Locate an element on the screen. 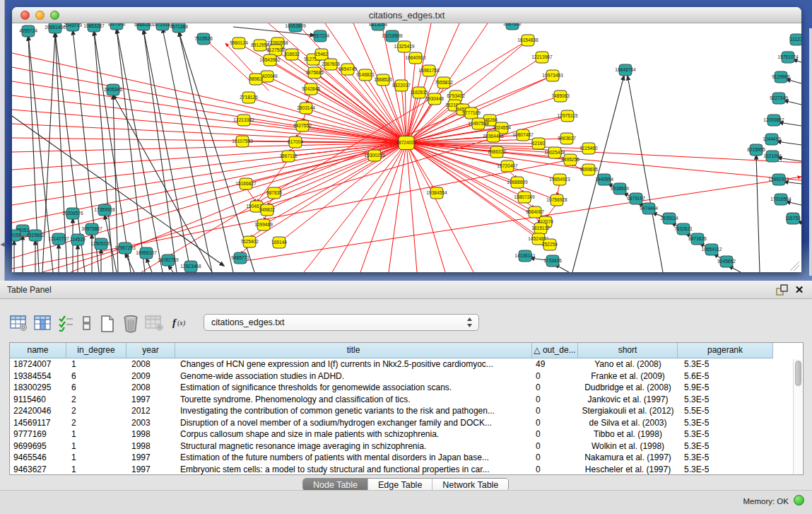  network-node: 116753 is located at coordinates (793, 218).